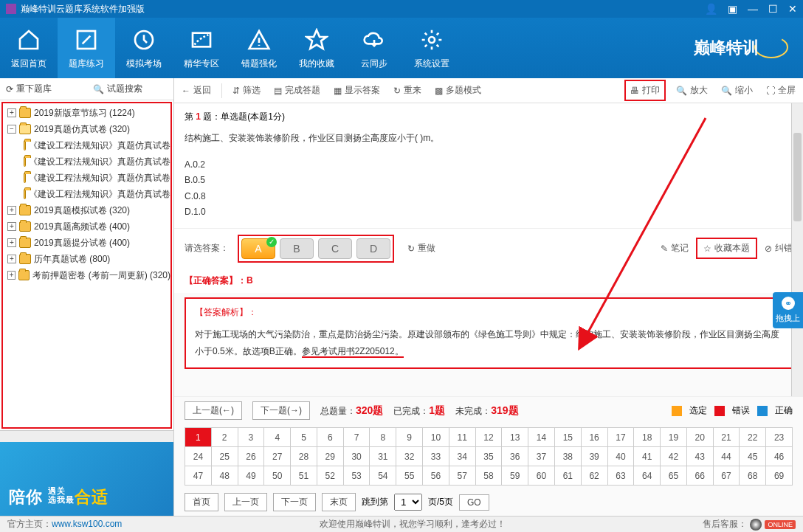 The image size is (803, 532). What do you see at coordinates (753, 476) in the screenshot?
I see `grid-cell: 68` at bounding box center [753, 476].